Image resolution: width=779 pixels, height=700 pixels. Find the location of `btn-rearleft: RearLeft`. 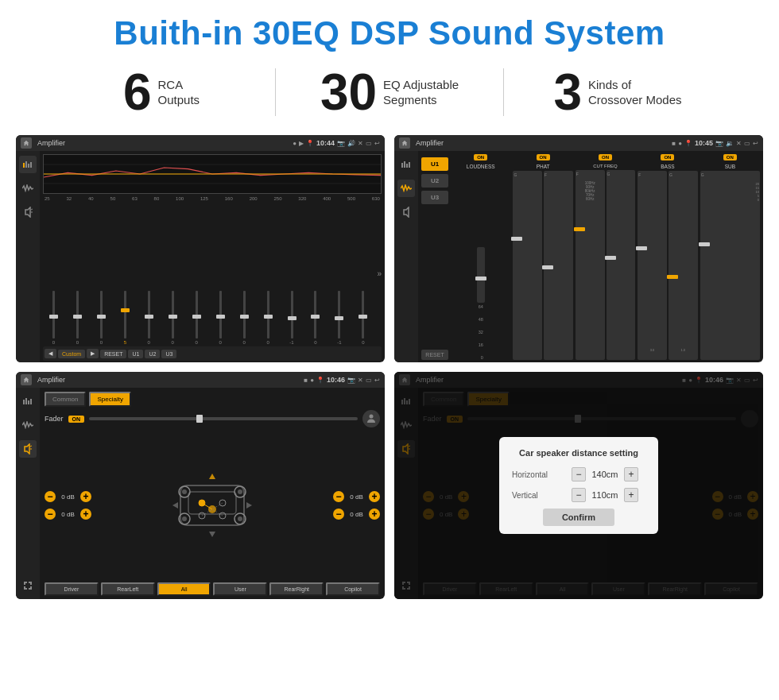

btn-rearleft: RearLeft is located at coordinates (128, 590).